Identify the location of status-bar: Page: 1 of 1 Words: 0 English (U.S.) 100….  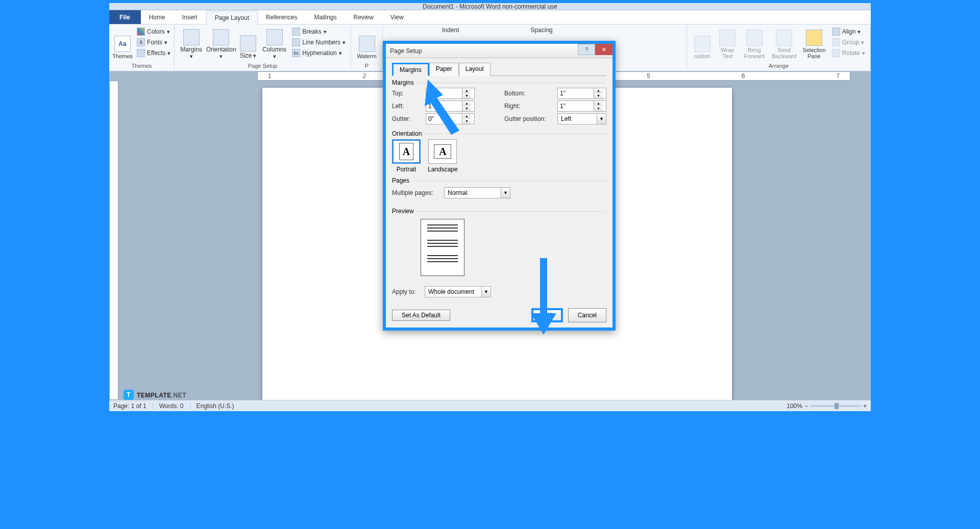
(490, 406).